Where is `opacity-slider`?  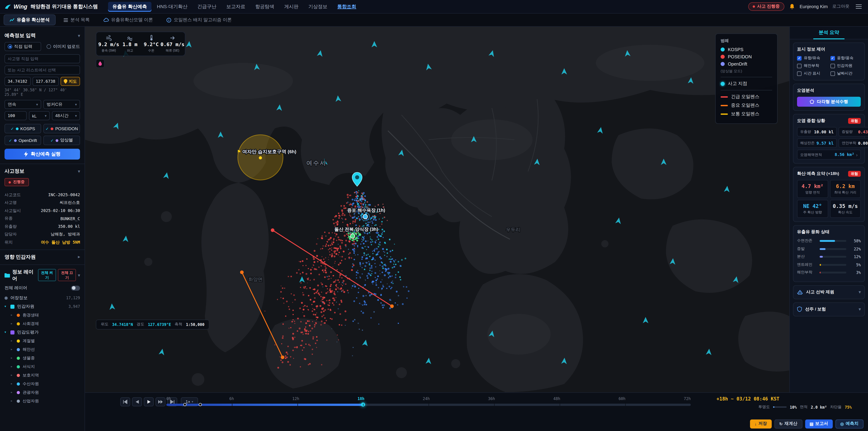 opacity-slider is located at coordinates (780, 407).